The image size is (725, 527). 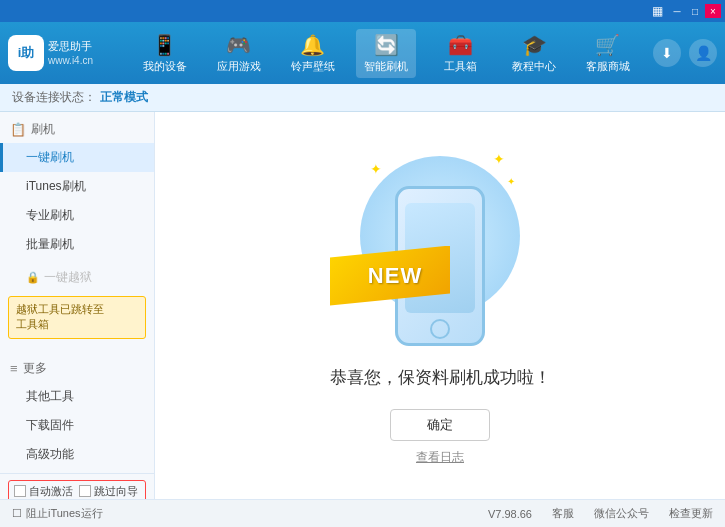 What do you see at coordinates (440, 425) in the screenshot?
I see `confirm-button: 确定` at bounding box center [440, 425].